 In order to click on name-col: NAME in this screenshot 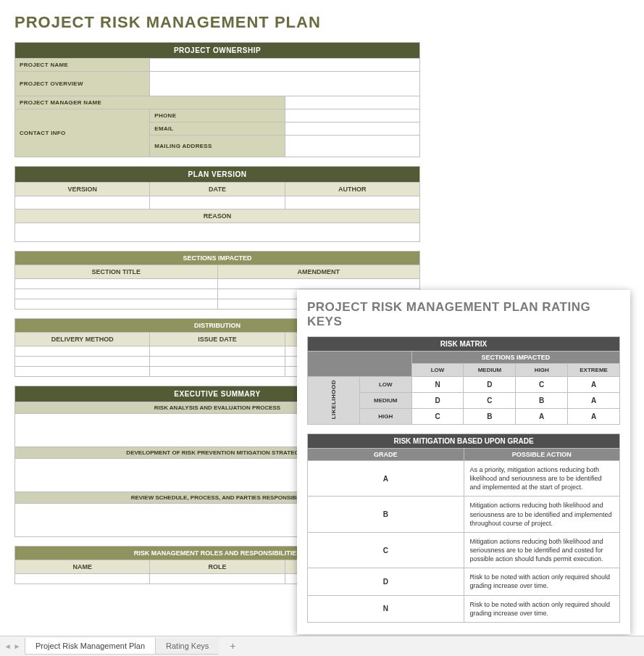, I will do `click(83, 567)`.